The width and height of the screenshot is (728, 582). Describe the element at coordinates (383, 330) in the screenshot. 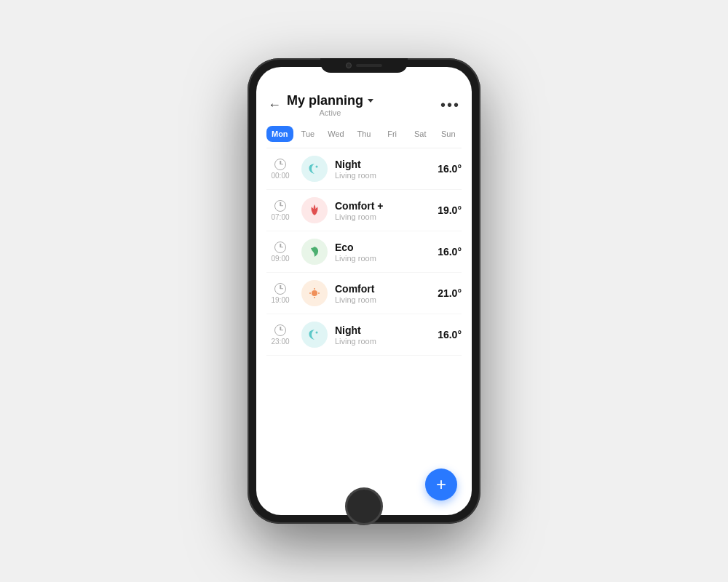

I see `mode-name-4: Night` at that location.